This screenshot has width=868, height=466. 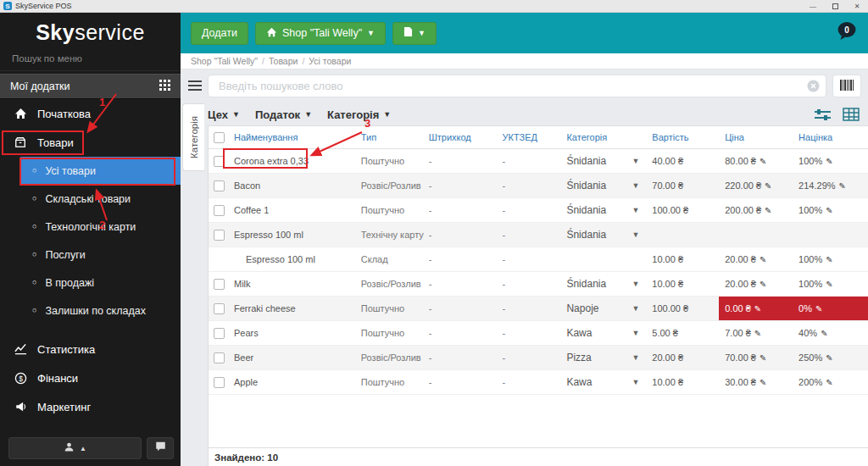 What do you see at coordinates (756, 382) in the screenshot?
I see `product-price: 30.00 ₴ ✎` at bounding box center [756, 382].